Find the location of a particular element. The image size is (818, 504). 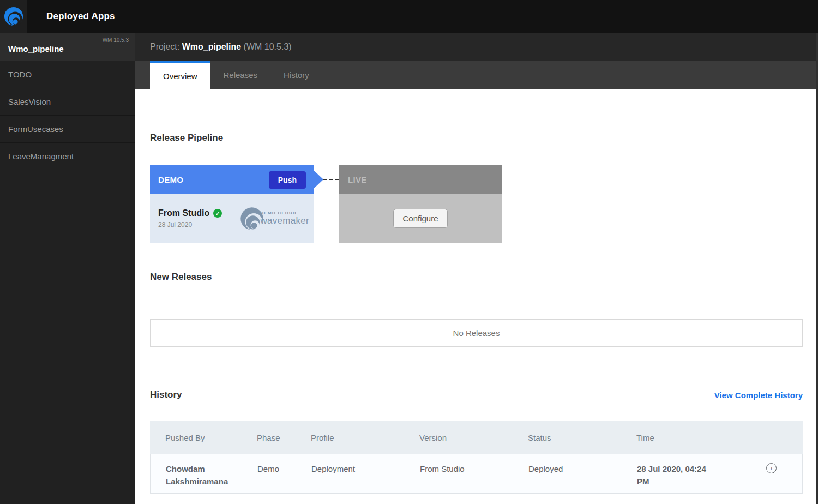

sidebar-item-label: FormUsecases is located at coordinates (36, 129).